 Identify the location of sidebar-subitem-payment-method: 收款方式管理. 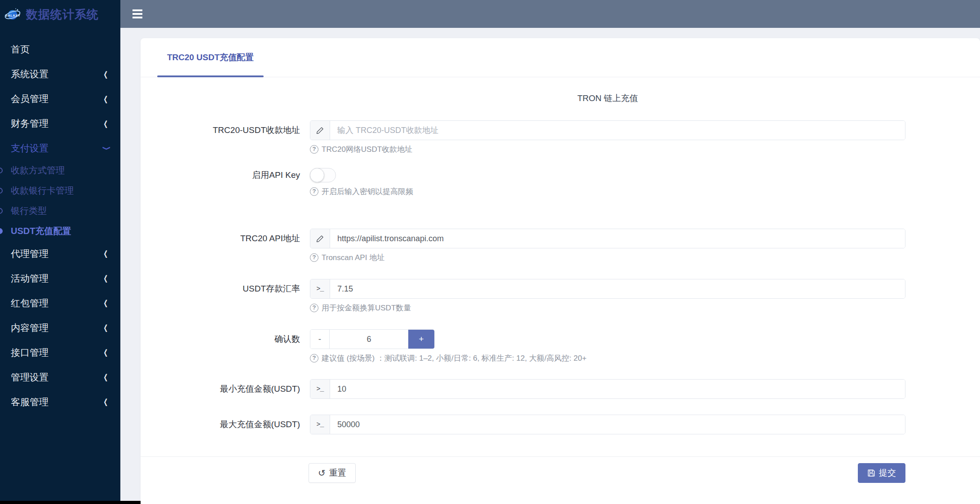
(60, 171).